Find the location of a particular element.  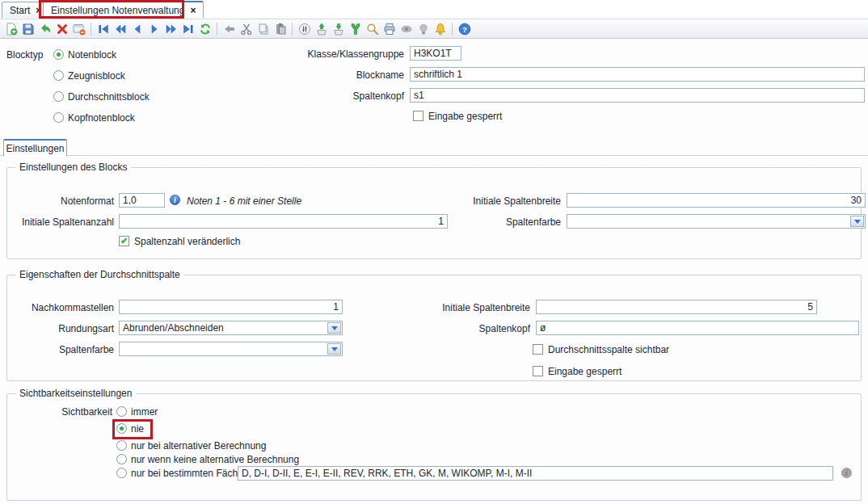

nav-prev-icon is located at coordinates (137, 29).